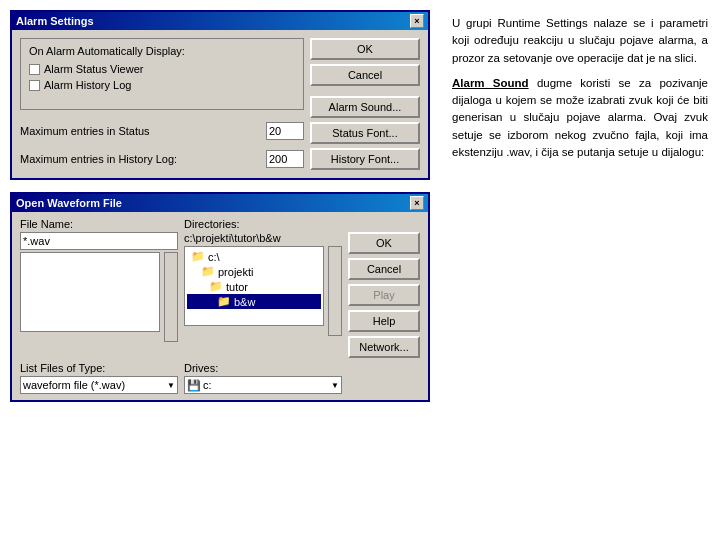 The height and width of the screenshot is (540, 720). I want to click on directories-label: Directories:, so click(263, 224).